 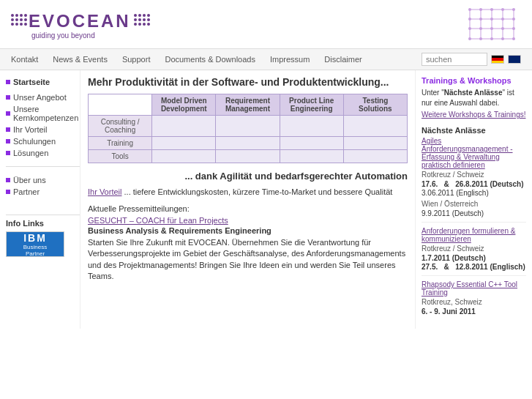 What do you see at coordinates (42, 192) in the screenshot?
I see `sidebar-item-partner: Partner` at bounding box center [42, 192].